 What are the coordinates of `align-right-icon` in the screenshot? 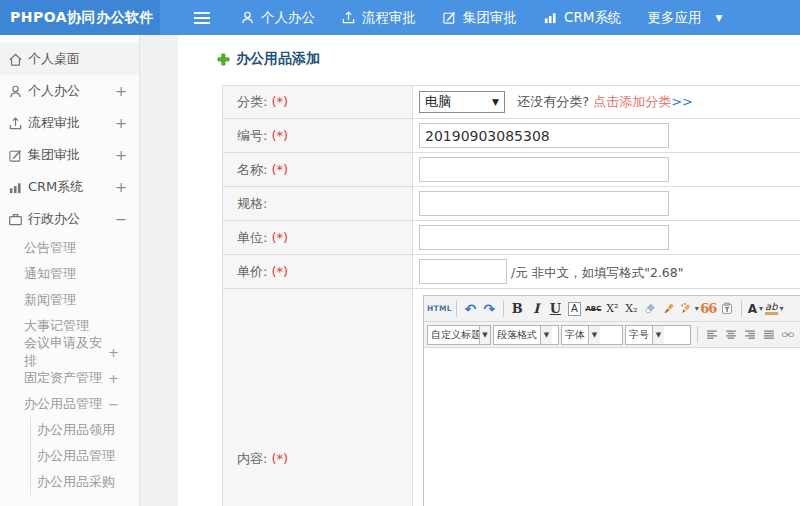 It's located at (750, 335).